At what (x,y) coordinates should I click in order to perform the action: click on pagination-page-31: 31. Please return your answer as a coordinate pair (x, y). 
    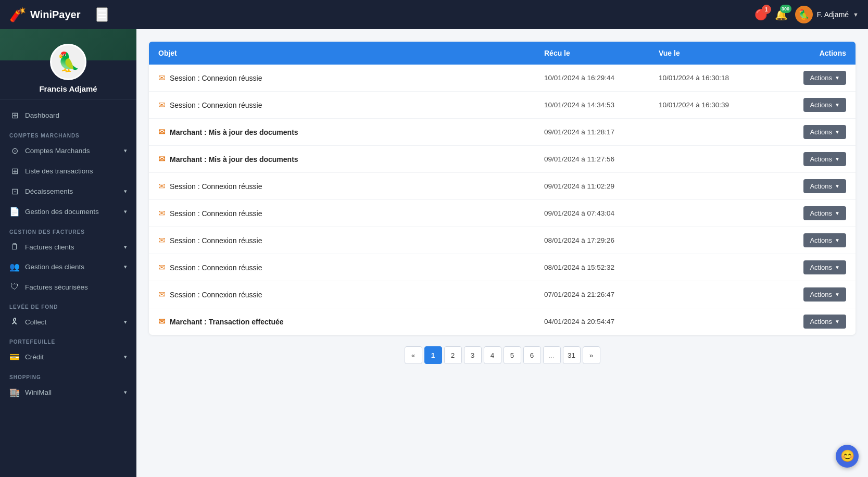
    Looking at the image, I should click on (572, 355).